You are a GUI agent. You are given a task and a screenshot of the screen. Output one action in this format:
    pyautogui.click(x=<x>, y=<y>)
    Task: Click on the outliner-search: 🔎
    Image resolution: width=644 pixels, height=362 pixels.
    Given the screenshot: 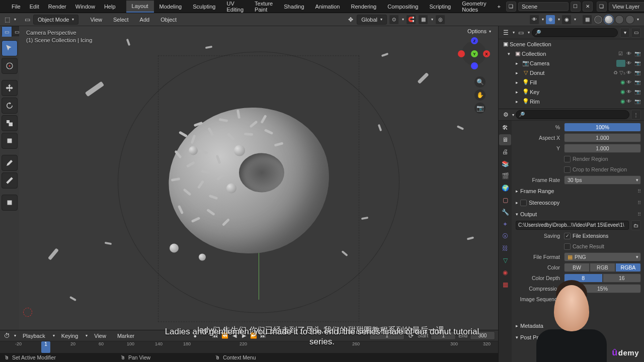 What is the action you would take?
    pyautogui.click(x=575, y=33)
    